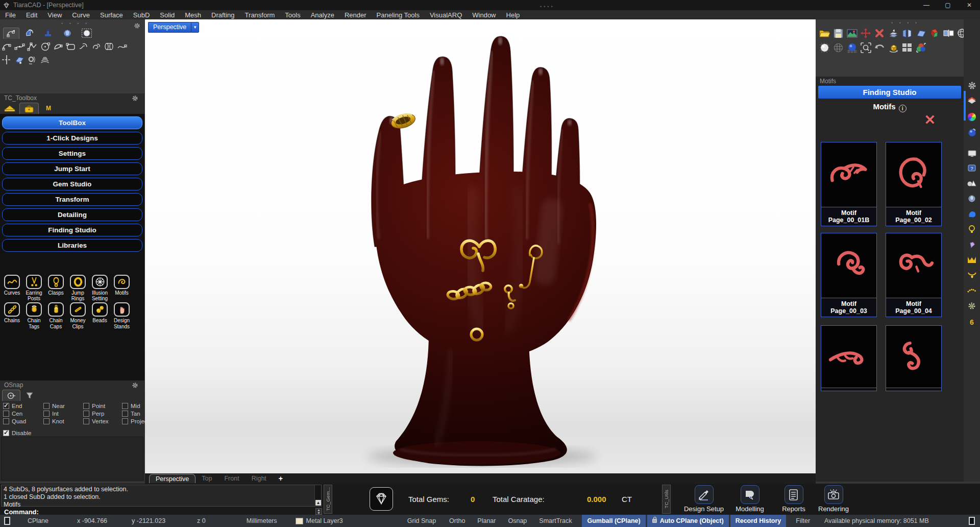 Image resolution: width=980 pixels, height=527 pixels. I want to click on rgb-icon, so click(921, 47).